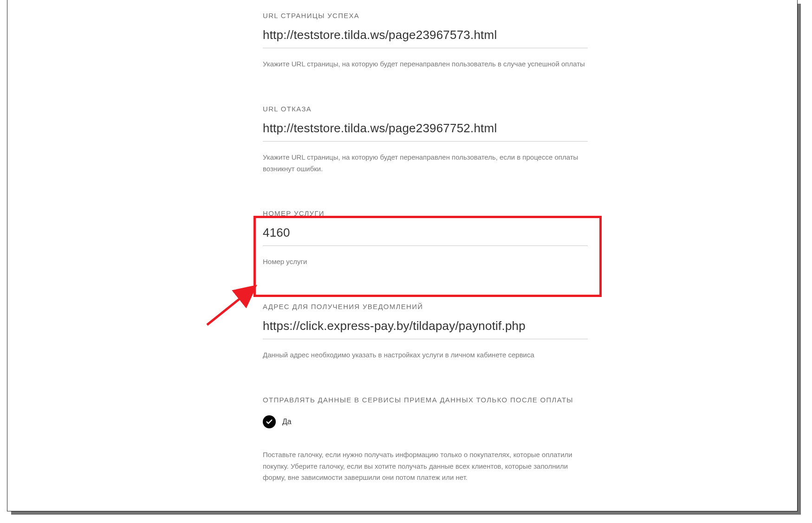 The height and width of the screenshot is (523, 812). Describe the element at coordinates (430, 109) in the screenshot. I see `field-label: URL ОТКАЗА` at that location.